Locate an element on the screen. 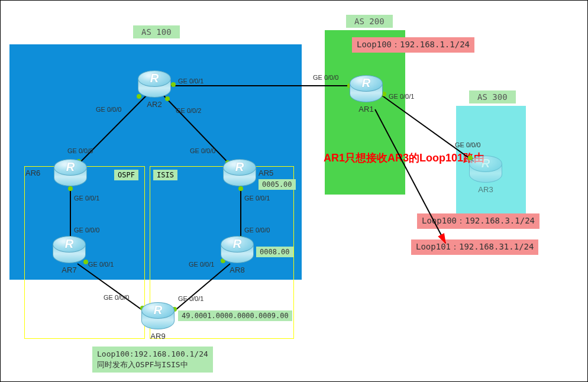 The image size is (588, 382). router-ar8: R AR8 is located at coordinates (237, 250).